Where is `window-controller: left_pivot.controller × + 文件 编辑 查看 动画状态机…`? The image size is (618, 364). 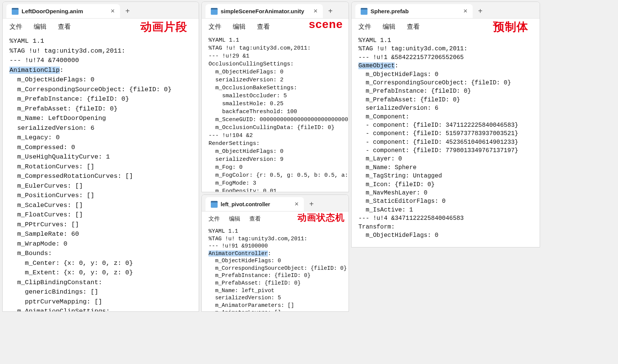 window-controller: left_pivot.controller × + 文件 编辑 查看 动画状态机… is located at coordinates (275, 253).